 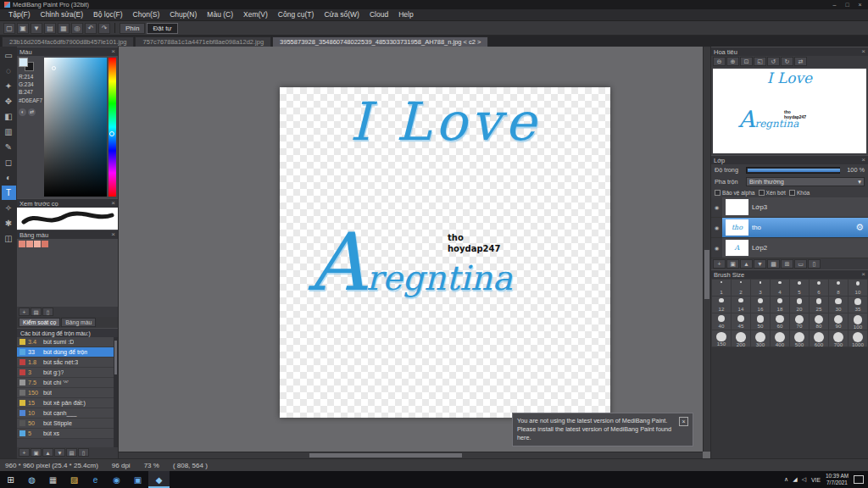 I want to click on tho: ◉ tho tho ⚙, so click(x=790, y=228).